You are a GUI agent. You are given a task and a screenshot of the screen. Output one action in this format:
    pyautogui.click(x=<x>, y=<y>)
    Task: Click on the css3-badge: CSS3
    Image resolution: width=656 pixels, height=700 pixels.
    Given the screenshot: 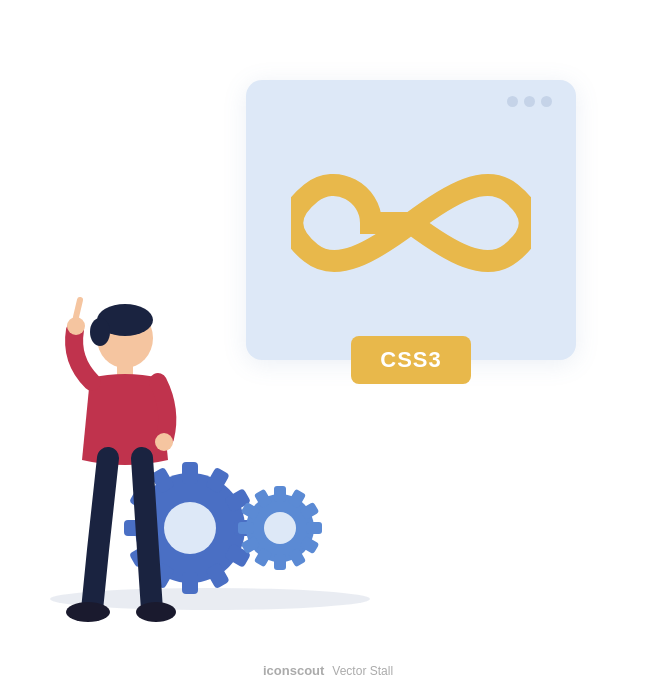 What is the action you would take?
    pyautogui.click(x=411, y=360)
    